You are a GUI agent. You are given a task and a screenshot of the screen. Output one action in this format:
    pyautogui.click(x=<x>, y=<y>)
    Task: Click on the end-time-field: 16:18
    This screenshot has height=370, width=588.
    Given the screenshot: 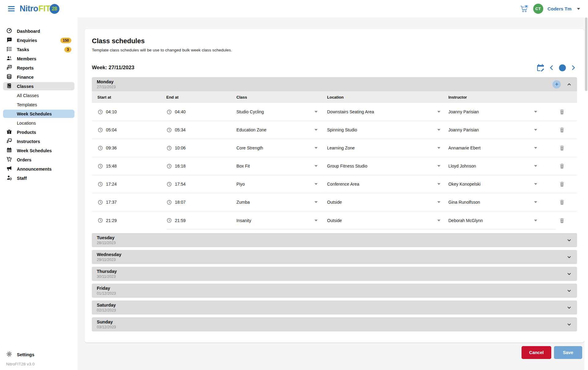 What is the action you would take?
    pyautogui.click(x=202, y=166)
    